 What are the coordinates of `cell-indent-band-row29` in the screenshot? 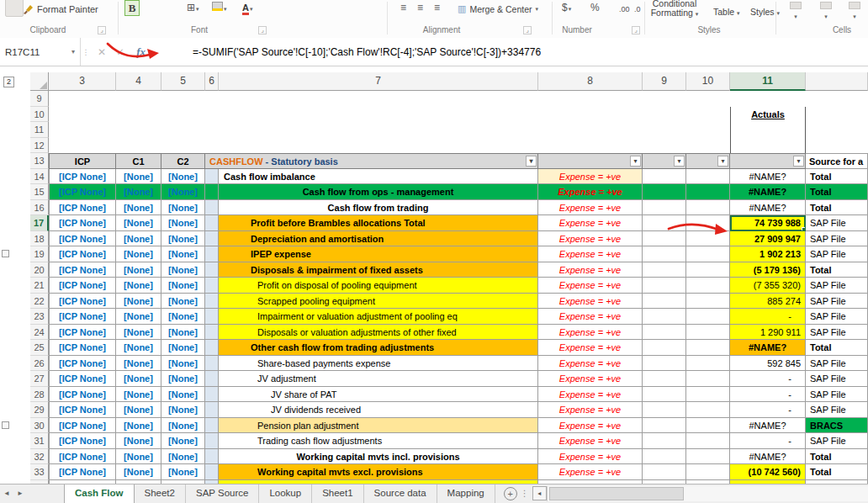 It's located at (212, 410).